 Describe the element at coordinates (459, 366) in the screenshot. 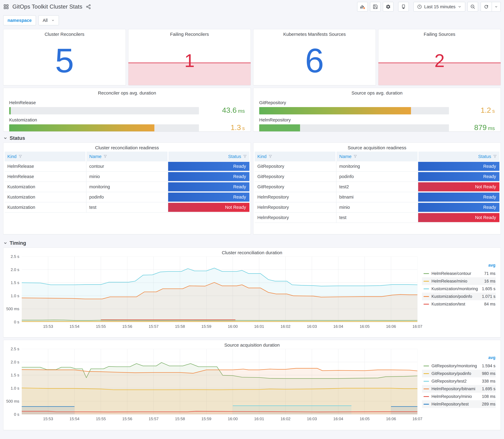

I see `legend-item: GitRepository/monitoring1.594 s` at that location.